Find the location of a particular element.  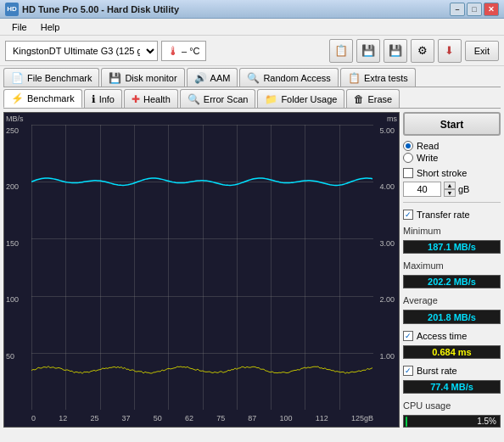

burst-rate-value: 77.4 MB/s is located at coordinates (451, 387).